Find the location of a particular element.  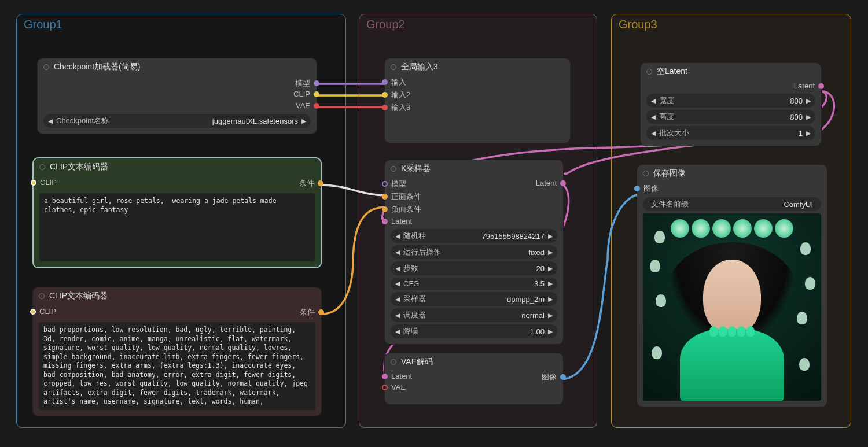

prompt-textarea: a beautiful girl, rose petals, wearing a… is located at coordinates (177, 227).